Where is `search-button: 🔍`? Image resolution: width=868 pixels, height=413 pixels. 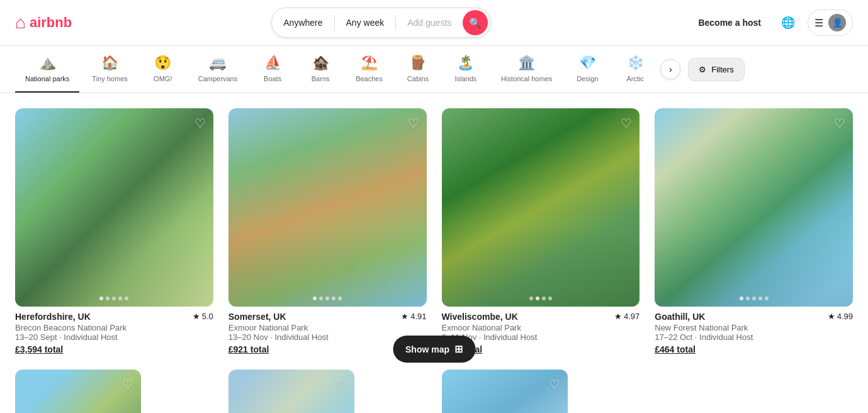
search-button: 🔍 is located at coordinates (475, 23).